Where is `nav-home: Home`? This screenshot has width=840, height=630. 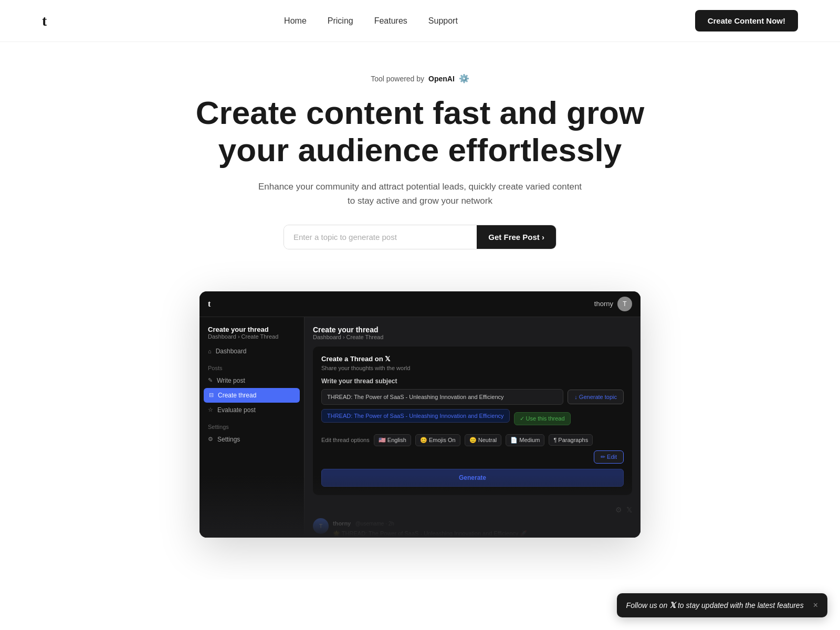
nav-home: Home is located at coordinates (295, 21).